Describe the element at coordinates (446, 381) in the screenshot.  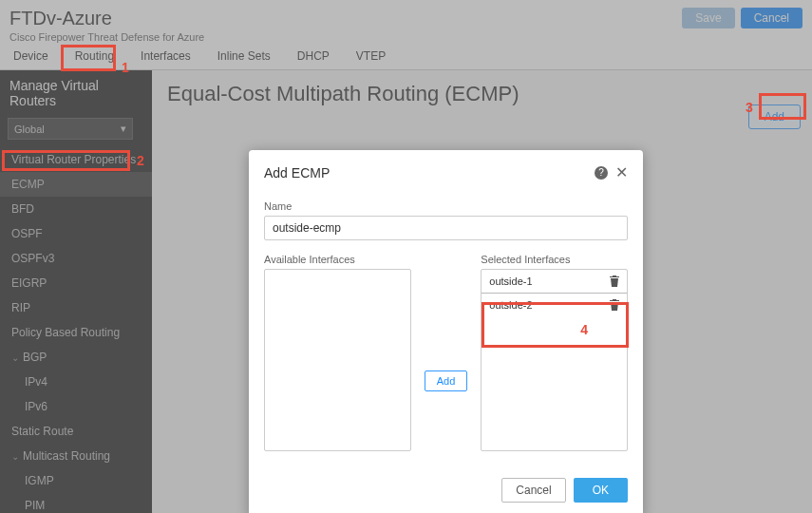
I see `add-interface-button: Add` at that location.